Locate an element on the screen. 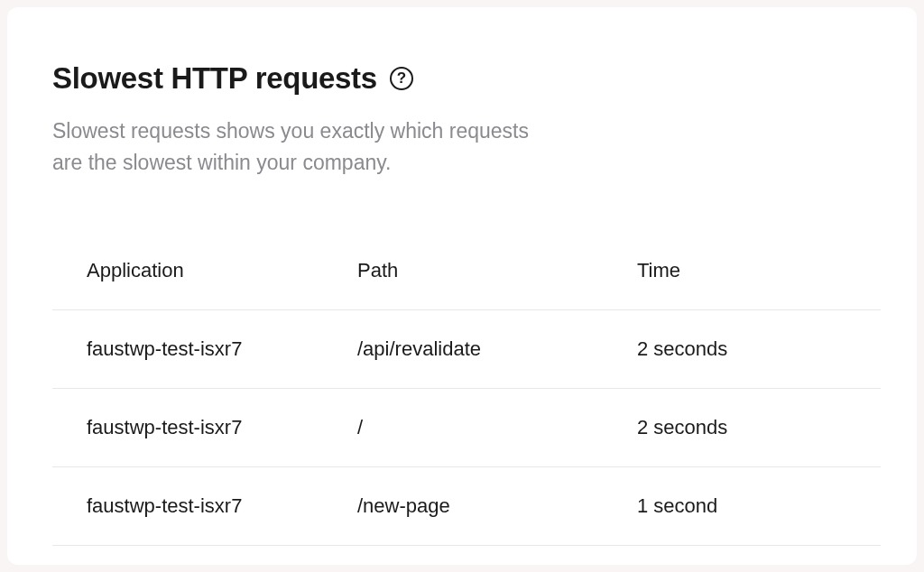 Image resolution: width=924 pixels, height=572 pixels. cell-path: /api/revalidate is located at coordinates (497, 349).